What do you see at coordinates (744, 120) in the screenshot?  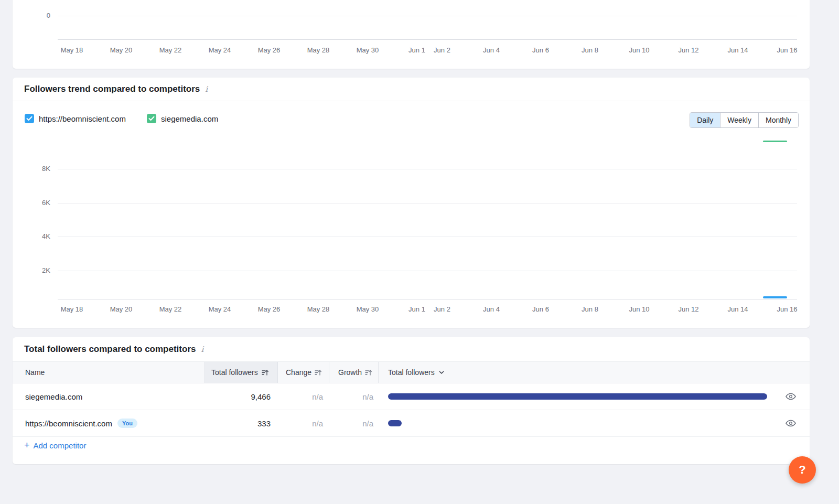 I see `granularity-switch: Daily Weekly Monthly` at bounding box center [744, 120].